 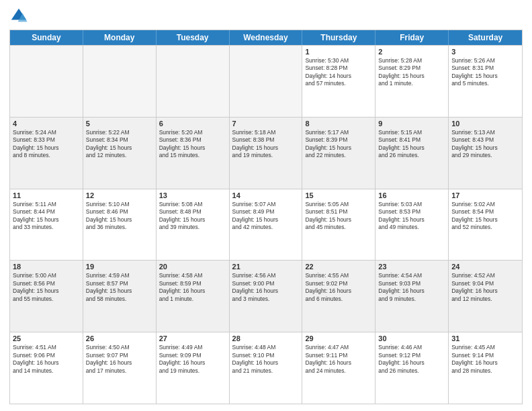 I want to click on day-number: 10, so click(x=485, y=124).